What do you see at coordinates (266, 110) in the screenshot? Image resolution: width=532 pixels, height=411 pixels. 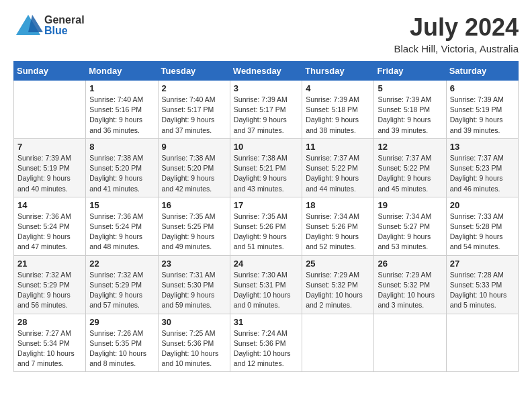 I see `calendar-week-row: 1Sunrise: 7:40 AM Sunset: 5:16 PM Daylig…` at bounding box center [266, 110].